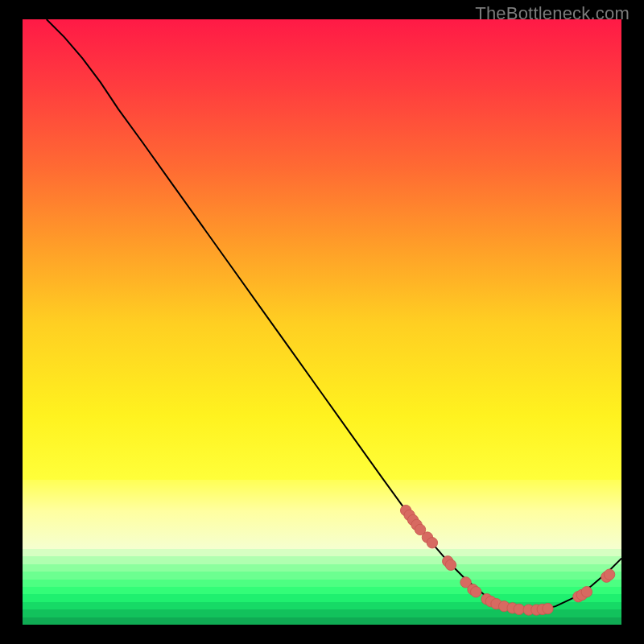 The width and height of the screenshot is (644, 644). Describe the element at coordinates (322, 621) in the screenshot. I see `green-band` at that location.